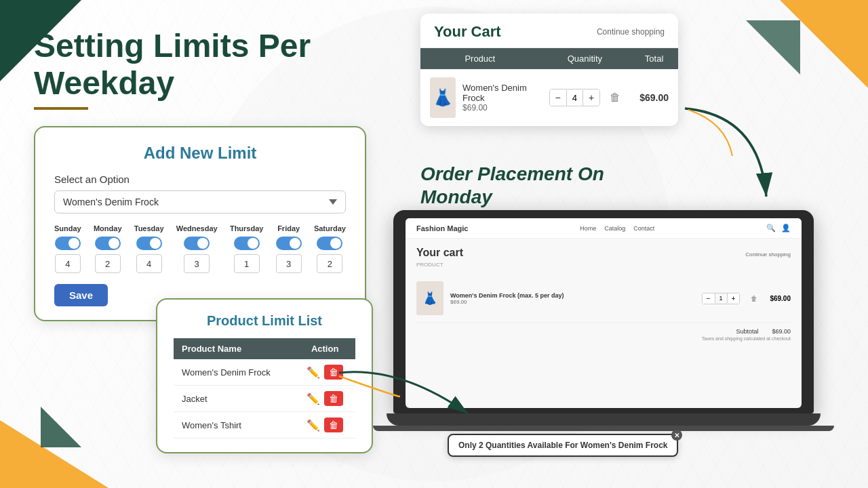  Describe the element at coordinates (200, 179) in the screenshot. I see `select-label: Select an Option` at that location.